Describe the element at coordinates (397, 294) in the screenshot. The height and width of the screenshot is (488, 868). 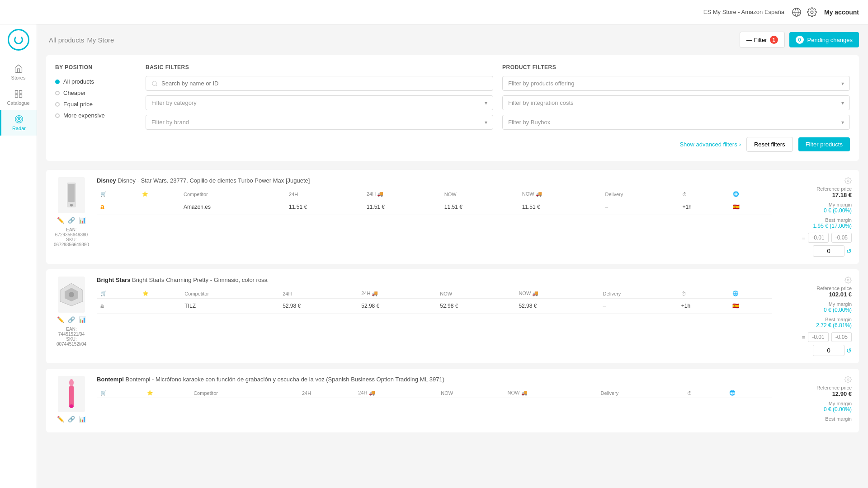
I see `th2-24h-delivery: 24H 🚚` at that location.